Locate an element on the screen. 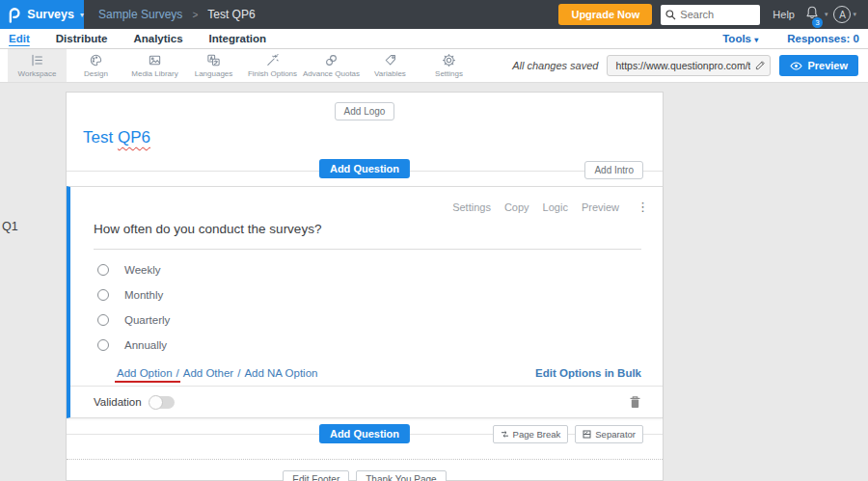 This screenshot has height=481, width=868. top-bar: Surveys ▾ Sample Surveys > Test QP6 Upgr… is located at coordinates (434, 14).